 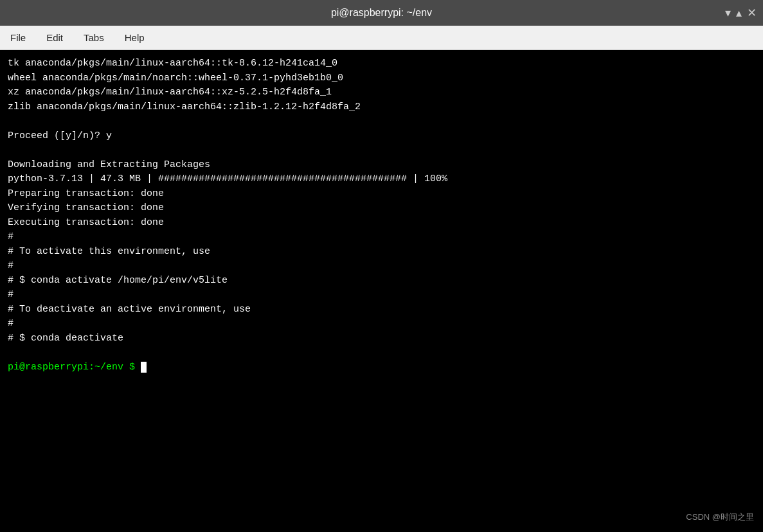 I want to click on terminal-line-python-progress: python-3.7.13 | 47.3 MB | ##############…, so click(x=382, y=180).